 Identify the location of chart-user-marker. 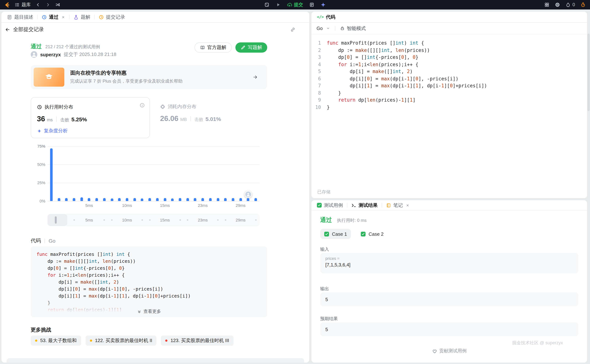
(248, 195).